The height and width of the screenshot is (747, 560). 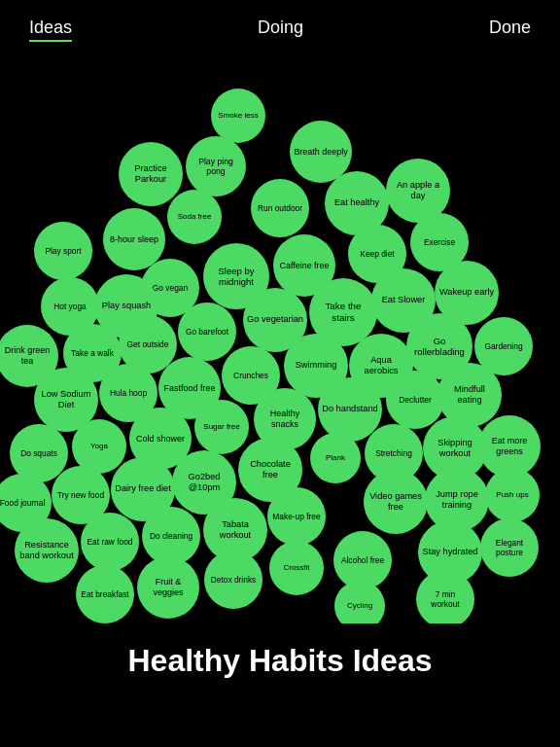 What do you see at coordinates (297, 568) in the screenshot?
I see `bubble-item: Crossfit` at bounding box center [297, 568].